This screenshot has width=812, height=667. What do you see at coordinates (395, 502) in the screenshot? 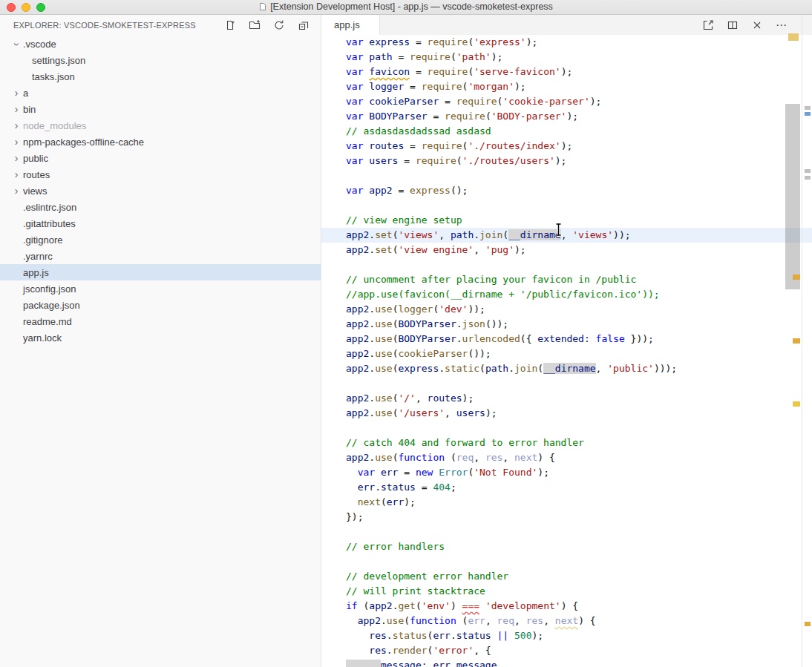
I see `code-token: err` at bounding box center [395, 502].